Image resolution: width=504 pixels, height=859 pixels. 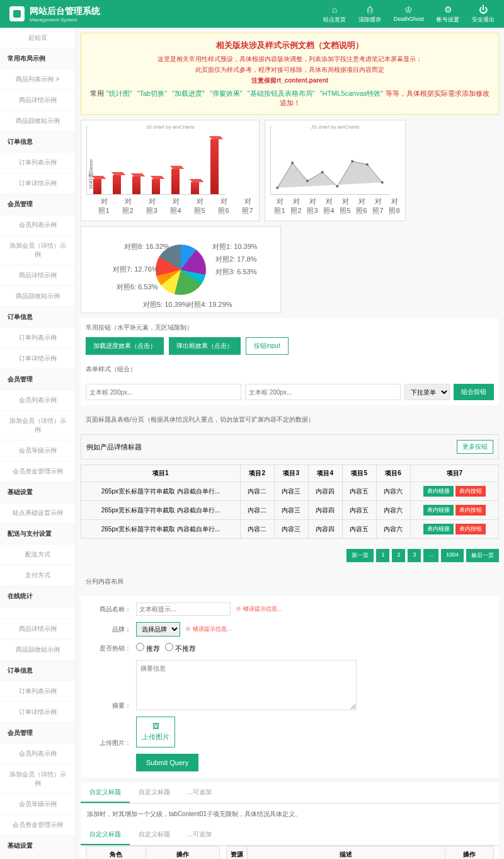 I want to click on bar, so click(x=117, y=185).